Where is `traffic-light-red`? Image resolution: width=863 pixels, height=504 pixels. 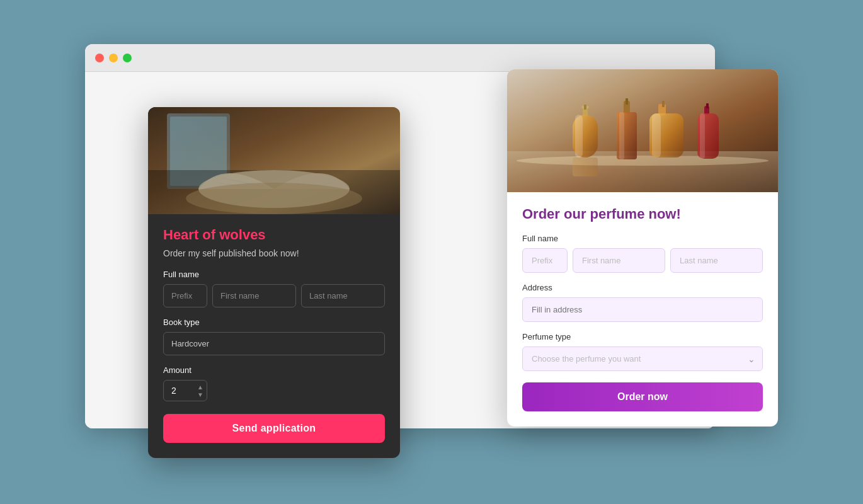
traffic-light-red is located at coordinates (100, 58).